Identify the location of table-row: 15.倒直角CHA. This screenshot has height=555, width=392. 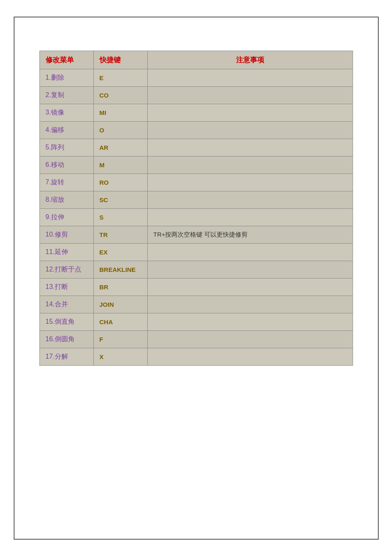
(196, 322).